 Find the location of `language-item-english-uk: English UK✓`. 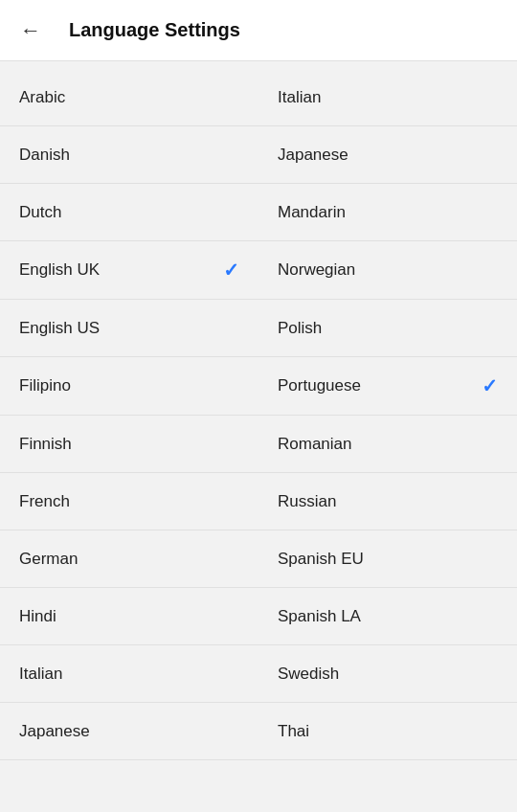

language-item-english-uk: English UK✓ is located at coordinates (129, 270).